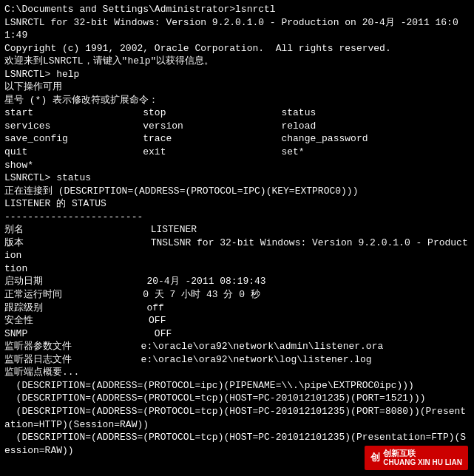 Image resolution: width=474 pixels, height=476 pixels. I want to click on terminal-line: SNMP OFF, so click(237, 334).